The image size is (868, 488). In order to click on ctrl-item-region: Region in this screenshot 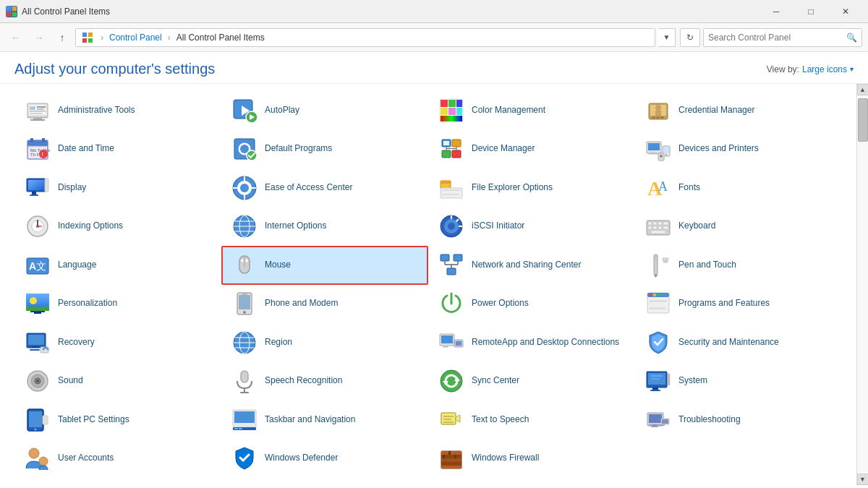, I will do `click(325, 343)`.